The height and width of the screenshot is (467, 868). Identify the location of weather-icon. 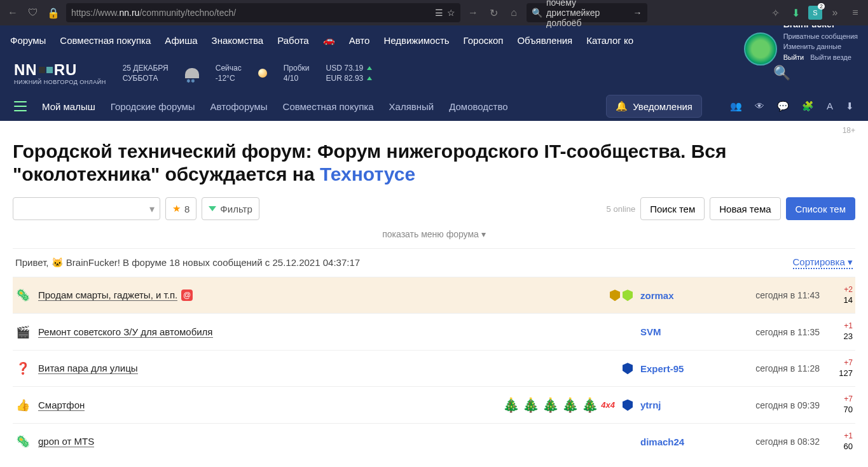
(192, 73).